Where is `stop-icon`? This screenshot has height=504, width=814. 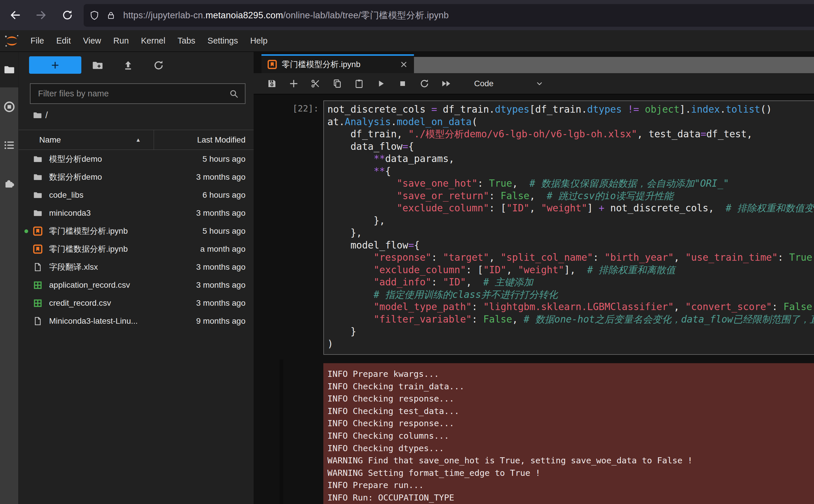
stop-icon is located at coordinates (402, 84).